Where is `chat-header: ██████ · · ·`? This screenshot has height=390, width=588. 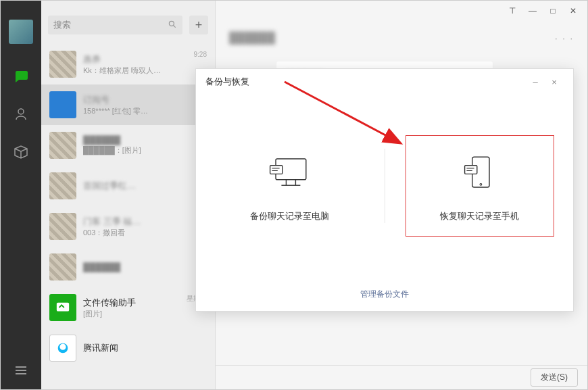
chat-header: ██████ · · · is located at coordinates (401, 38).